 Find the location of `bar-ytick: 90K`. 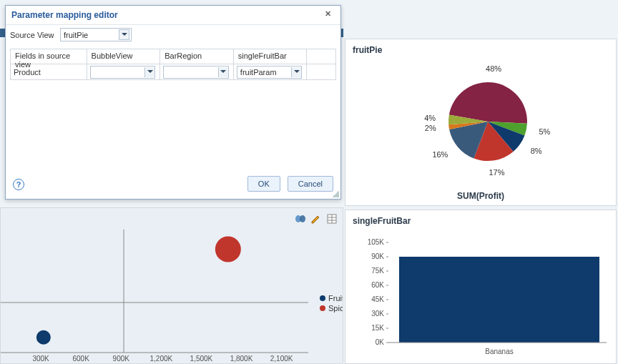

bar-ytick: 90K is located at coordinates (378, 256).